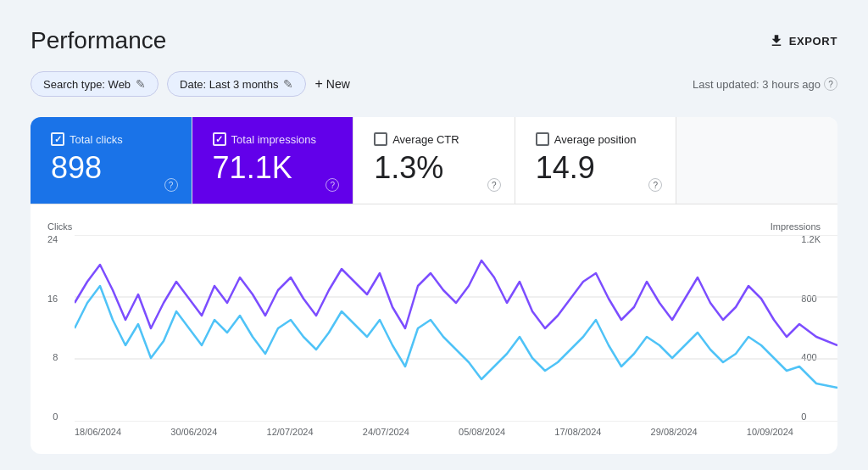 The image size is (868, 470). I want to click on right-axis-label: Impressions, so click(795, 227).